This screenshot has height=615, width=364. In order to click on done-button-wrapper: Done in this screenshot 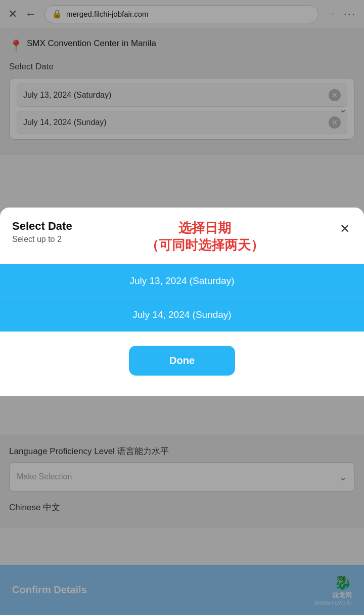, I will do `click(182, 356)`.